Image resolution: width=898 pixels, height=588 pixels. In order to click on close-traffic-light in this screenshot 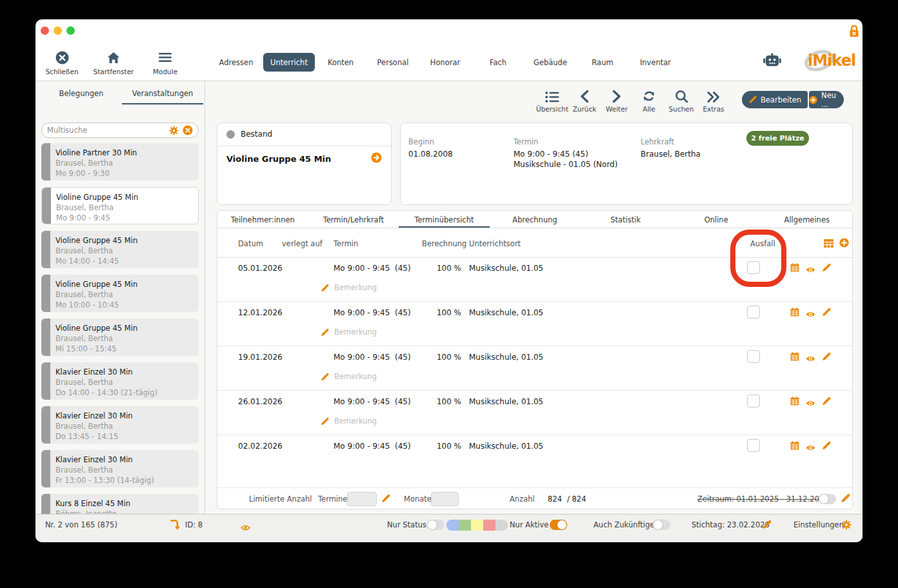, I will do `click(45, 31)`.